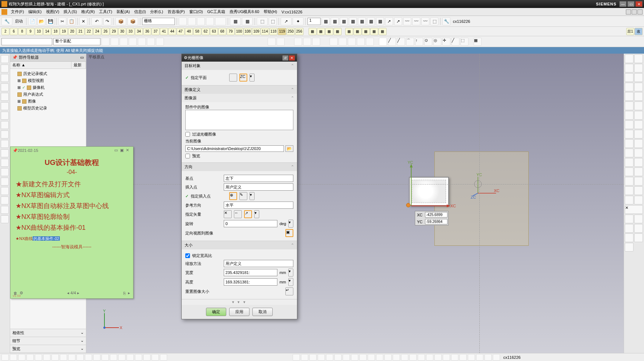  I want to click on rt-33-icon: ✕, so click(634, 209).